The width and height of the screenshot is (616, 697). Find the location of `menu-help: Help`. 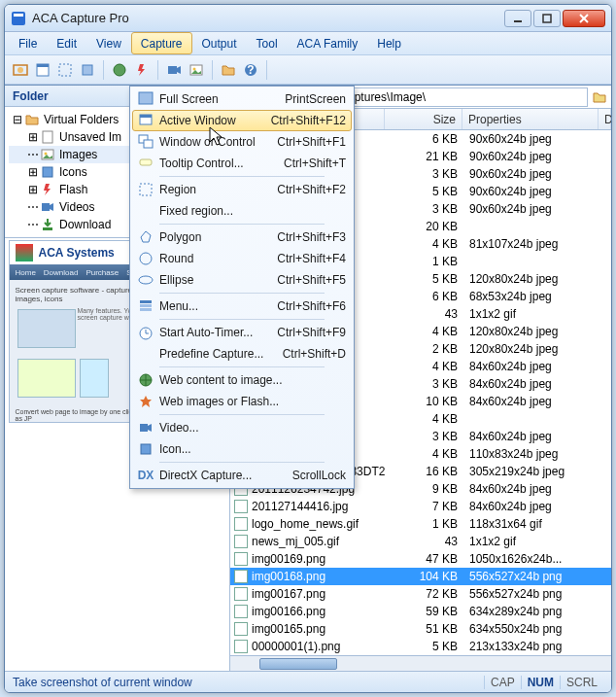

menu-help: Help is located at coordinates (389, 43).